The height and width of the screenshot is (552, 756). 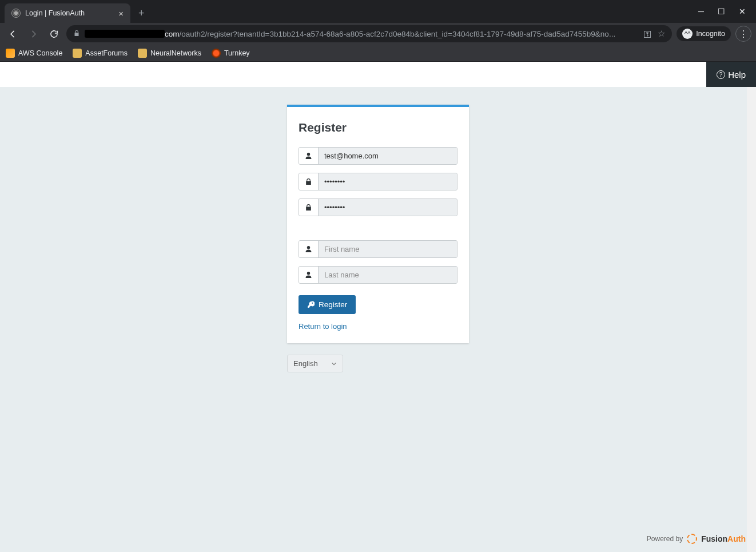 What do you see at coordinates (388, 275) in the screenshot?
I see `lastname-input` at bounding box center [388, 275].